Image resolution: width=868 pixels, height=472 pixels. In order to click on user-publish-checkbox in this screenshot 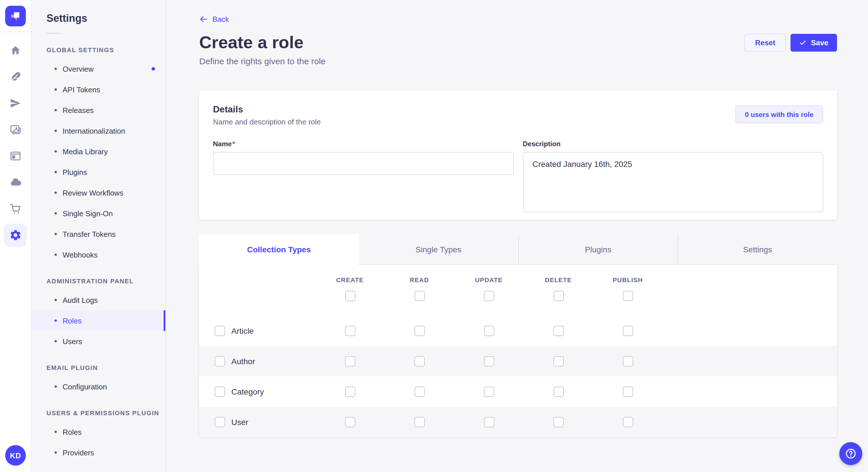, I will do `click(628, 422)`.